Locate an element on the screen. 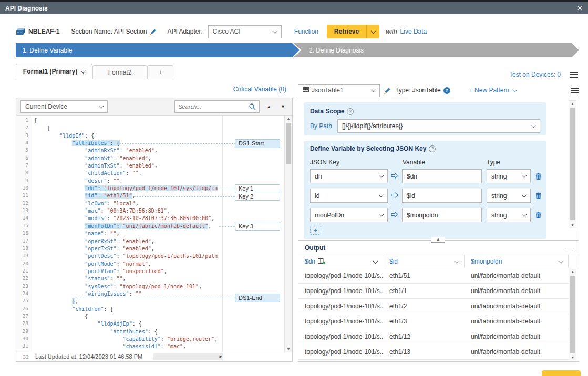  function-link: Function is located at coordinates (306, 32).